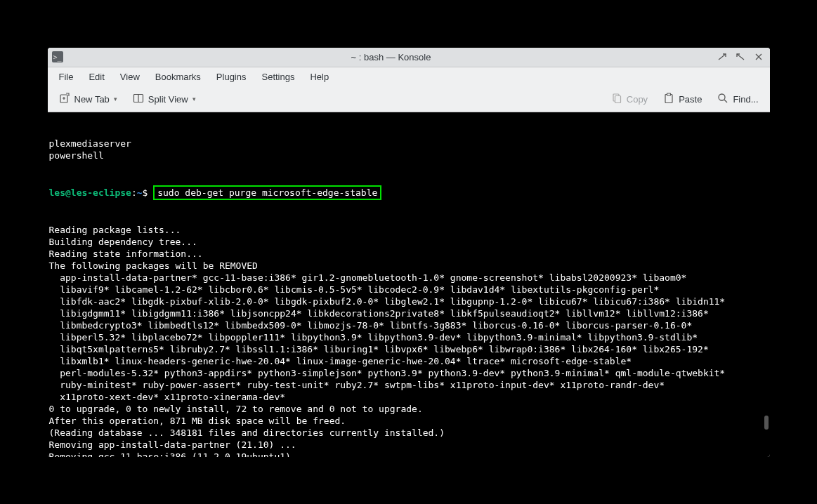 The width and height of the screenshot is (817, 504). Describe the element at coordinates (723, 100) in the screenshot. I see `search-icon` at that location.